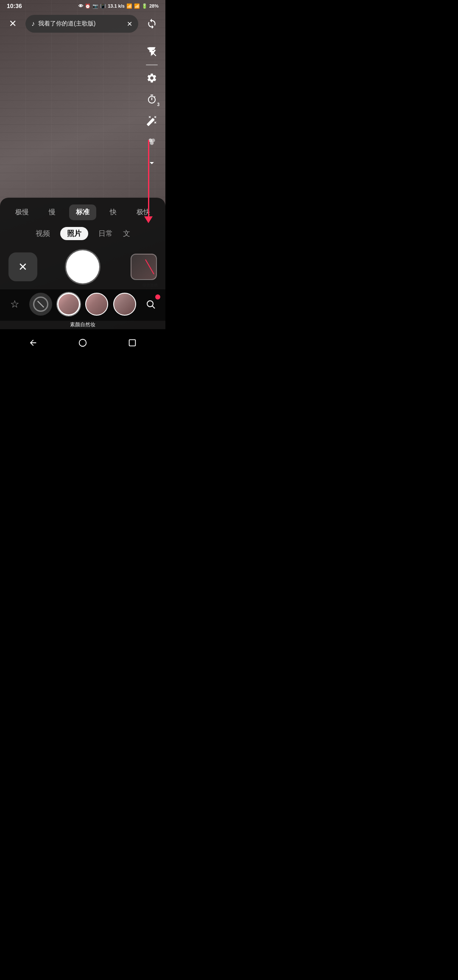 Image resolution: width=458 pixels, height=980 pixels. Describe the element at coordinates (119, 6) in the screenshot. I see `status-icons: 👁 ⏰ 📷 📳 13.1 k/s 📶 📶 🔋 28%` at that location.